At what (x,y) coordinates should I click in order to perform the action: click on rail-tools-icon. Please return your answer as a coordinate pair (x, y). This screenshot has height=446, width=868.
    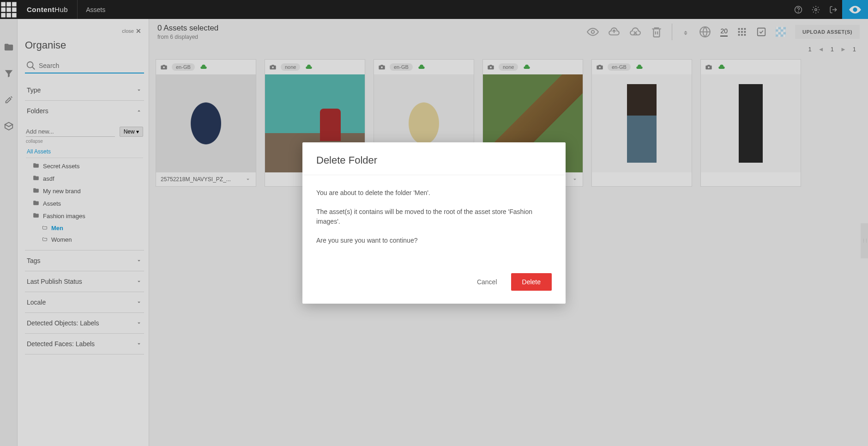
    Looking at the image, I should click on (9, 100).